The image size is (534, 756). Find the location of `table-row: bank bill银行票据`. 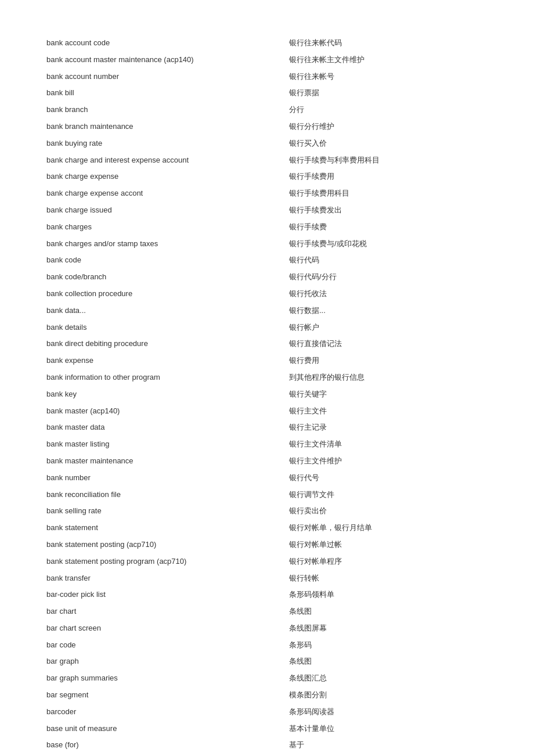

table-row: bank bill银行票据 is located at coordinates (267, 93).